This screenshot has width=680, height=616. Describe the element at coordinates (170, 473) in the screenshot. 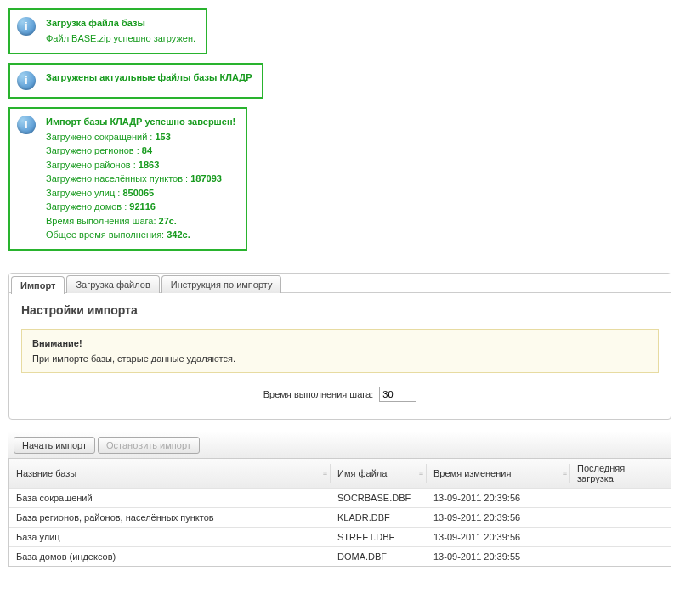

I see `col-name: Назвние базы≡` at that location.